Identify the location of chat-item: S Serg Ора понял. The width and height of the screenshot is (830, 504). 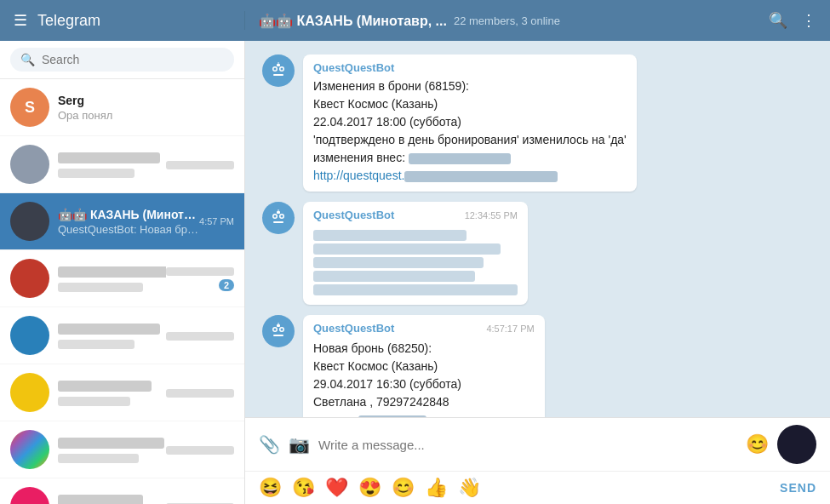
(123, 107).